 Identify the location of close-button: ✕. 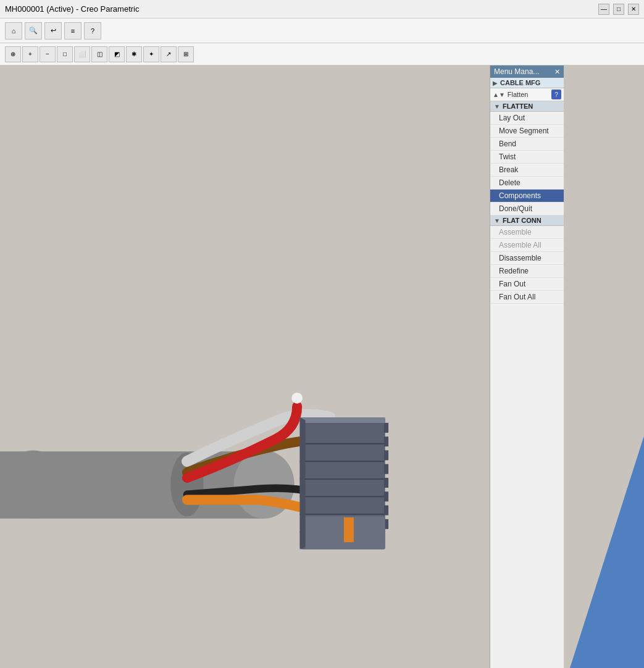
(634, 9).